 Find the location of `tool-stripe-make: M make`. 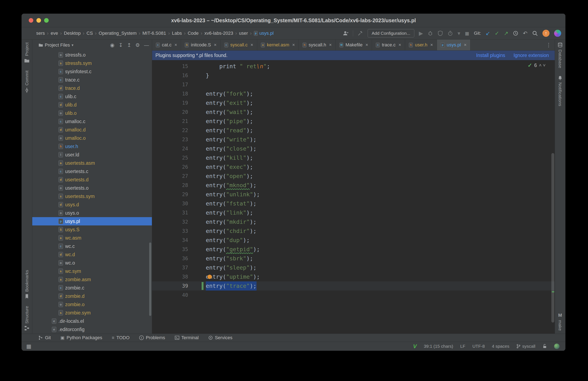

tool-stripe-make: M make is located at coordinates (560, 321).